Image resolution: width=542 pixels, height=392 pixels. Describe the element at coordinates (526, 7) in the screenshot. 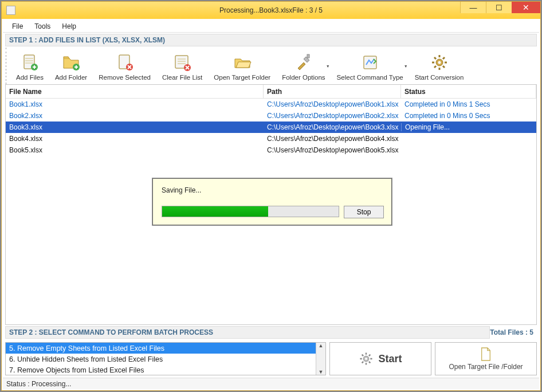

I see `close-button: ✕` at that location.